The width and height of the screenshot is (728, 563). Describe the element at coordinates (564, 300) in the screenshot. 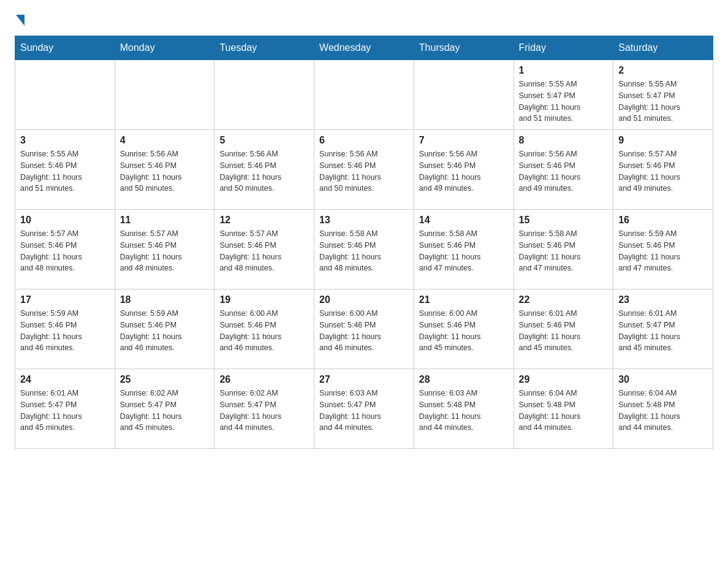

I see `day-number: 22` at that location.